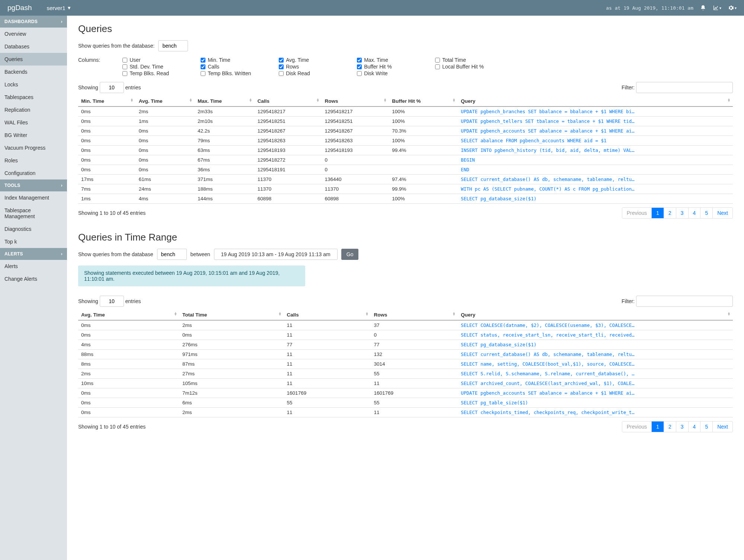  I want to click on col-option-std-dev-time: Std. Dev. Time, so click(156, 67).